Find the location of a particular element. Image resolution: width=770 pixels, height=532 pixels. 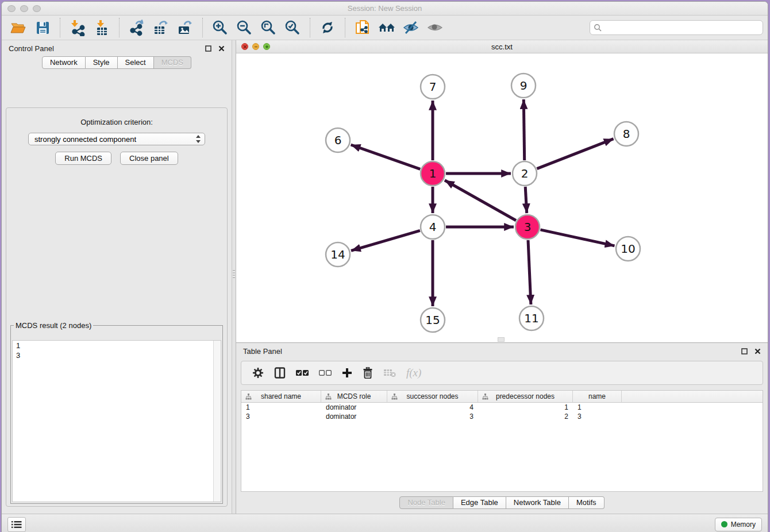

graph-node: 6 is located at coordinates (338, 140).